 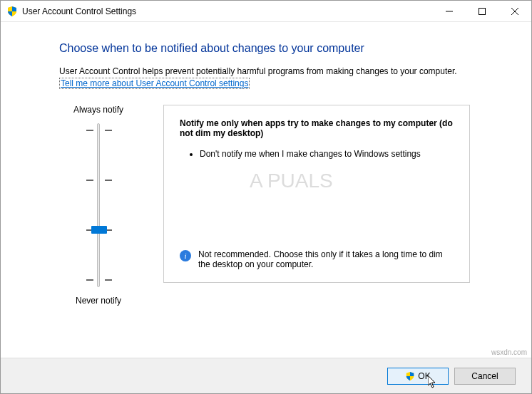 What do you see at coordinates (278, 71) in the screenshot?
I see `page-description: User Account Control helps prevent poten…` at bounding box center [278, 71].